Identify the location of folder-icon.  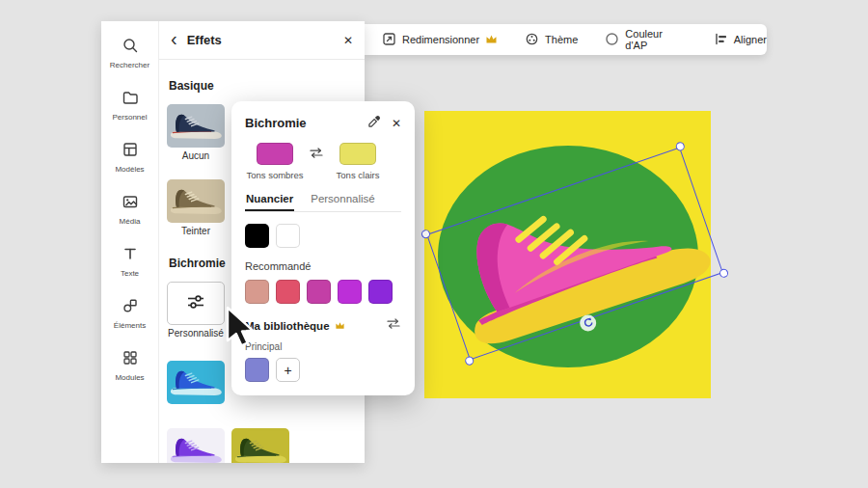
(130, 99).